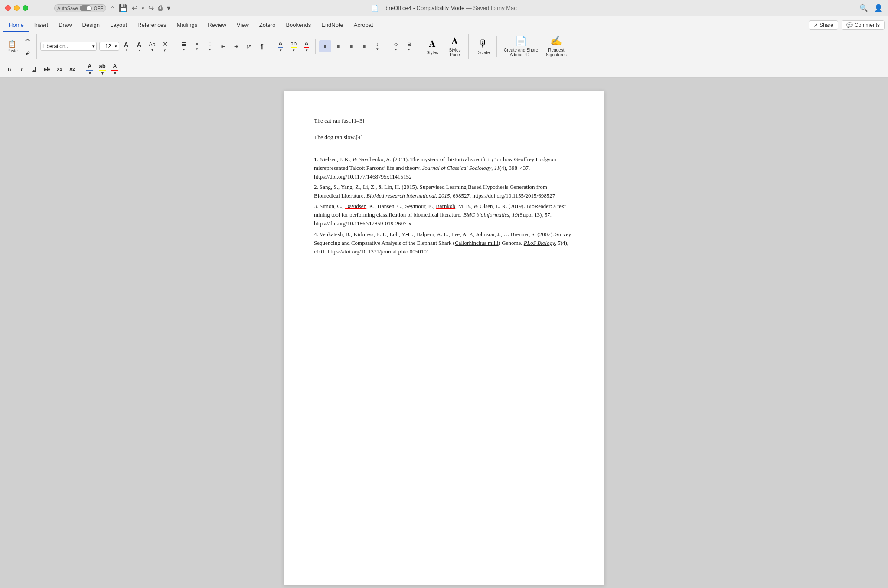 Image resolution: width=888 pixels, height=588 pixels. What do you see at coordinates (444, 192) in the screenshot?
I see `reference-2: 2. Sang, S., Yang, Z., Li, Z., & Lin, H.…` at bounding box center [444, 192].